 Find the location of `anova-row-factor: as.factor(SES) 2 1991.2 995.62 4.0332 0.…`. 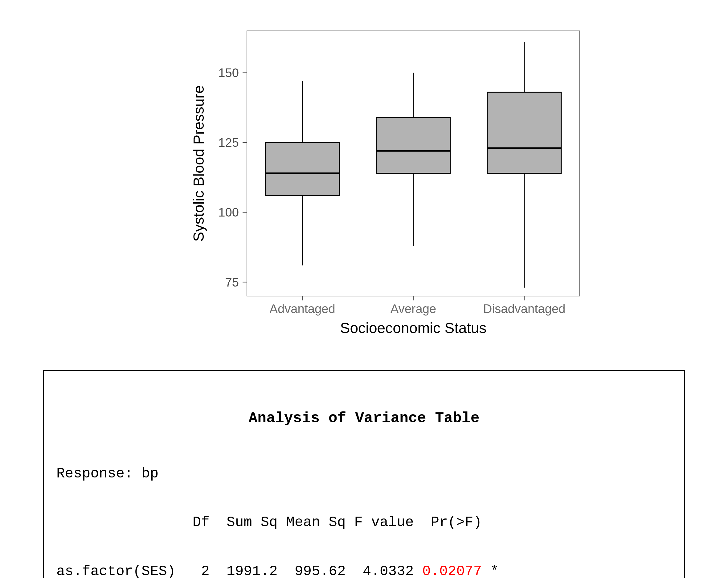

anova-row-factor: as.factor(SES) 2 1991.2 995.62 4.0332 0.… is located at coordinates (364, 571).